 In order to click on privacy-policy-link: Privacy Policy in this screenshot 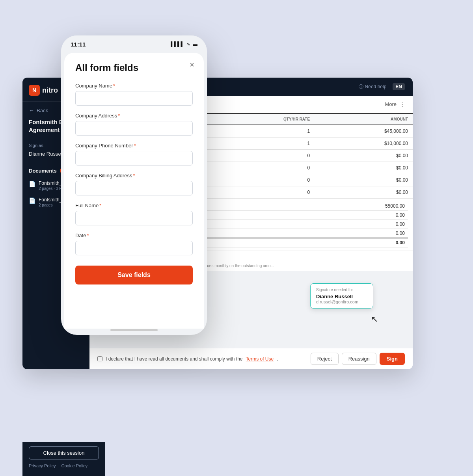, I will do `click(42, 466)`.